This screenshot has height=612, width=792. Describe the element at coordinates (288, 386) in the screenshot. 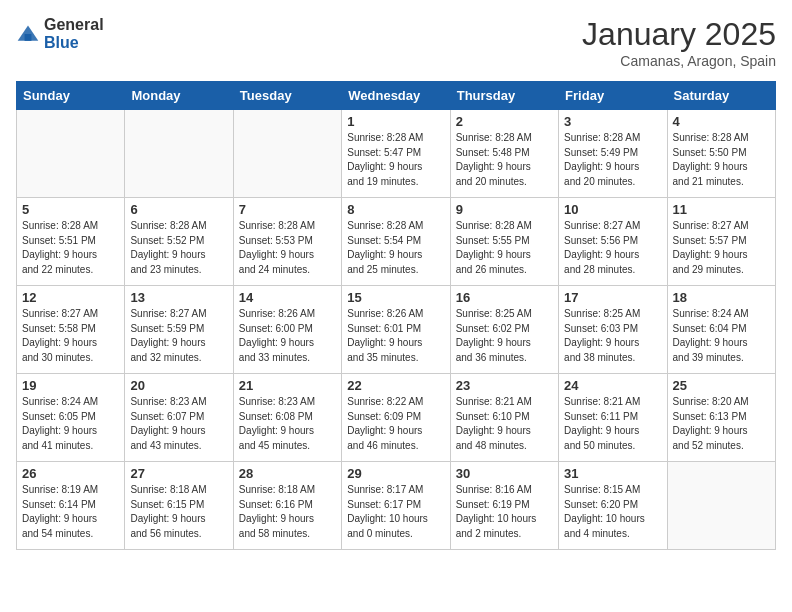

I see `day-number: 21` at that location.